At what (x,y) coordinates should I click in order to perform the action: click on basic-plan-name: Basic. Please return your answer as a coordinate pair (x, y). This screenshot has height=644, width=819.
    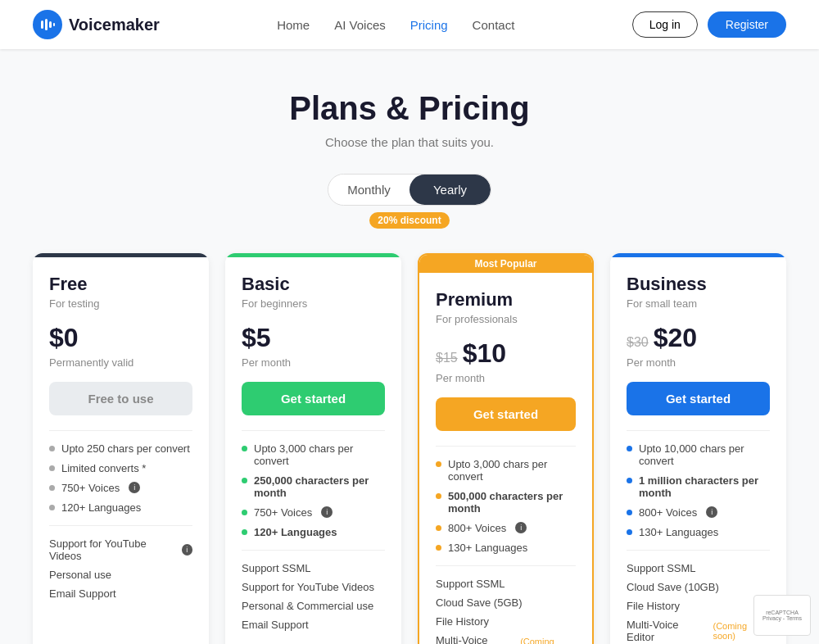
    Looking at the image, I should click on (313, 284).